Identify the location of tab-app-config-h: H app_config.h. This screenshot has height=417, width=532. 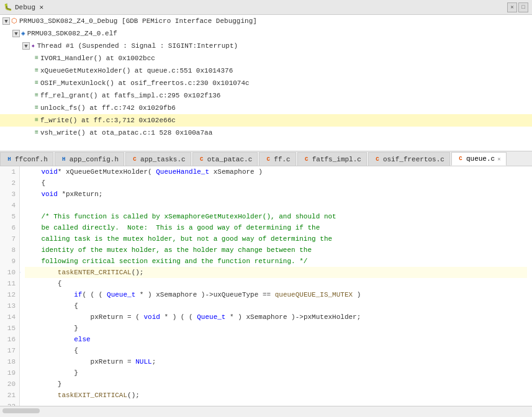
(89, 159).